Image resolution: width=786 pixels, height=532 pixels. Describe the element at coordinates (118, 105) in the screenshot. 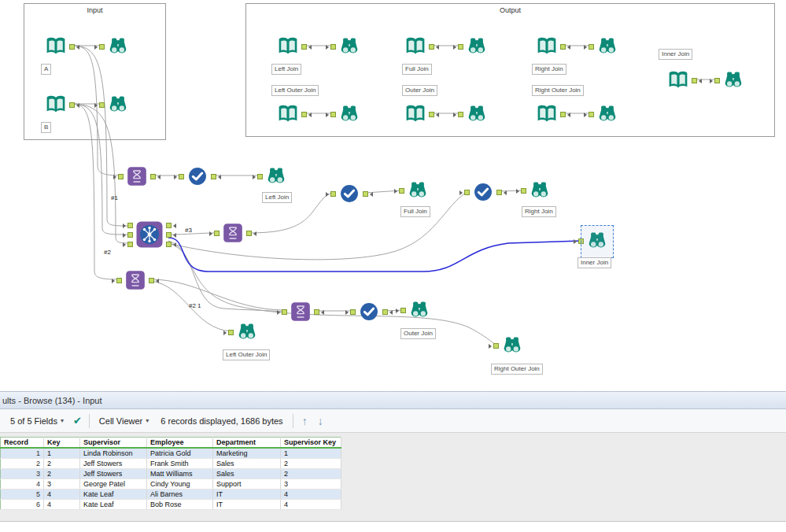

I see `tool-browse-b` at that location.